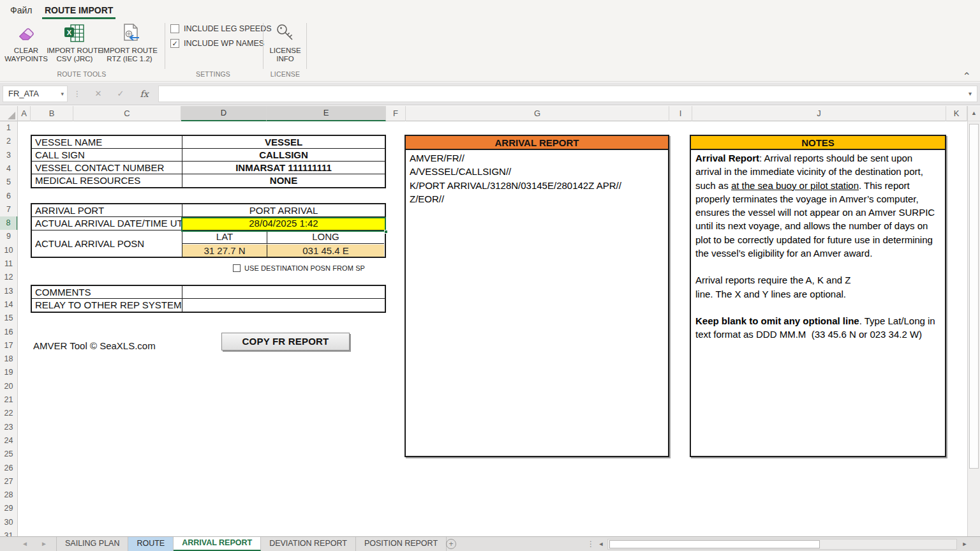 The width and height of the screenshot is (980, 551). What do you see at coordinates (9, 400) in the screenshot?
I see `row-header-21: 21` at bounding box center [9, 400].